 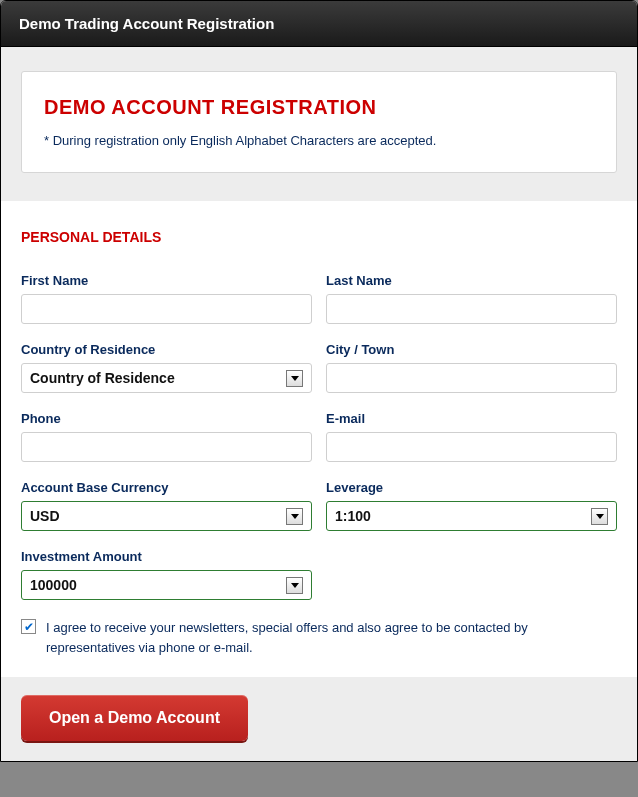 What do you see at coordinates (166, 447) in the screenshot?
I see `phone-input` at bounding box center [166, 447].